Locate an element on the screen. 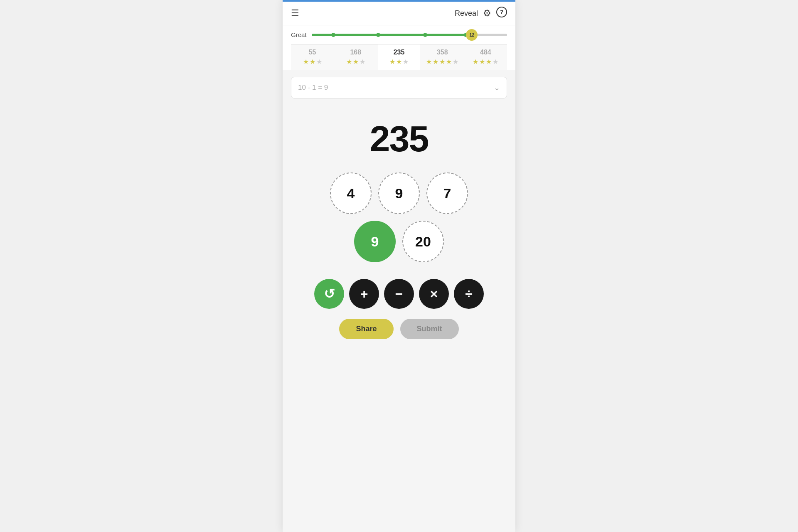  divide-icon: ÷ is located at coordinates (469, 294).